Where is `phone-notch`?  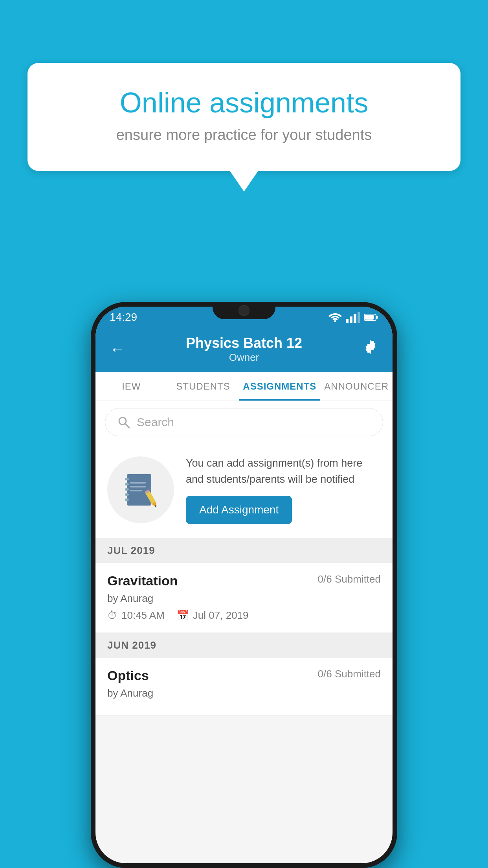 phone-notch is located at coordinates (244, 311).